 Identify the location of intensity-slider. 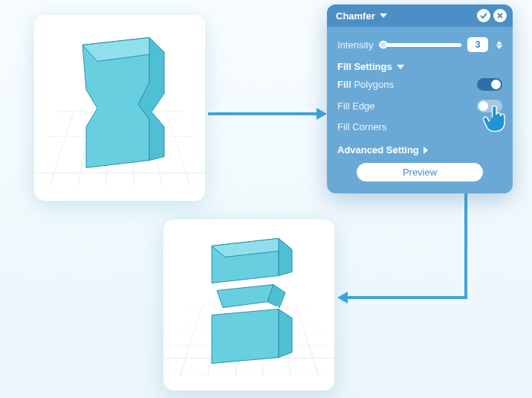
(421, 45).